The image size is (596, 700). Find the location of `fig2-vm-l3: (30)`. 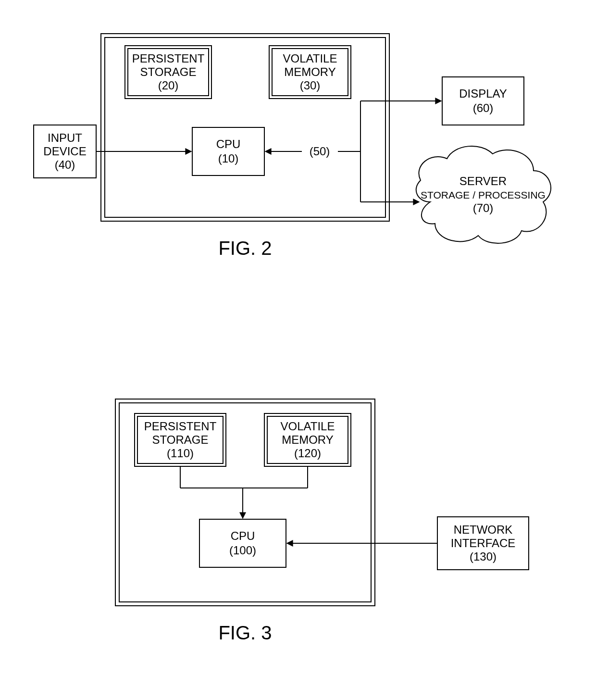

fig2-vm-l3: (30) is located at coordinates (310, 86).